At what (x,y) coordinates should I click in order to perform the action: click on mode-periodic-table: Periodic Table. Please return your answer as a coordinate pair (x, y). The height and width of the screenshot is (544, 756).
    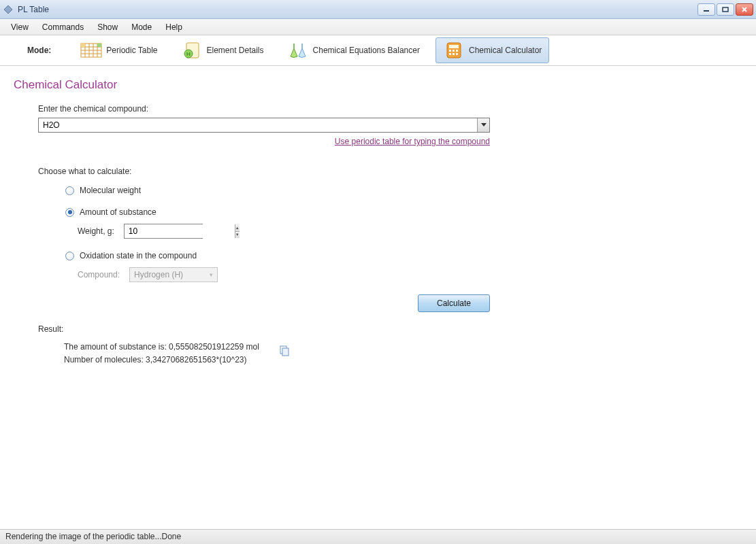
    Looking at the image, I should click on (118, 50).